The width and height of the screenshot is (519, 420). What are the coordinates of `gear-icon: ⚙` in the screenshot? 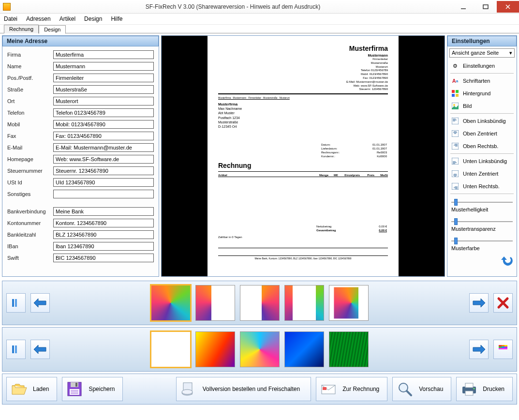 It's located at (455, 66).